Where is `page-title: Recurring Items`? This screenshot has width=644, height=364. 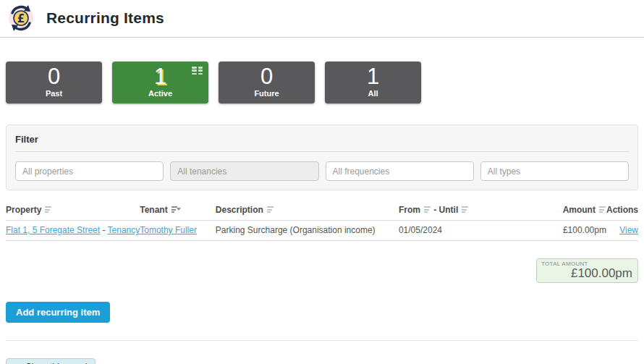 page-title: Recurring Items is located at coordinates (106, 18).